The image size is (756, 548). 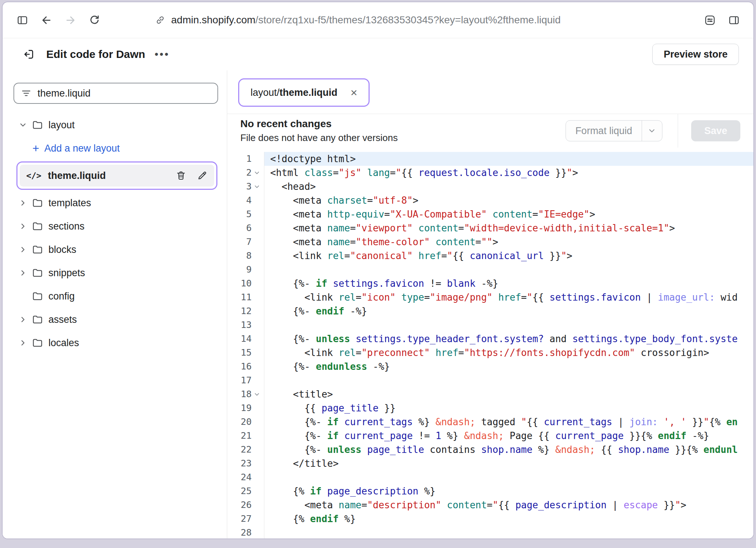 I want to click on code-line-4: 4 <meta charset="utf-8">, so click(x=490, y=200).